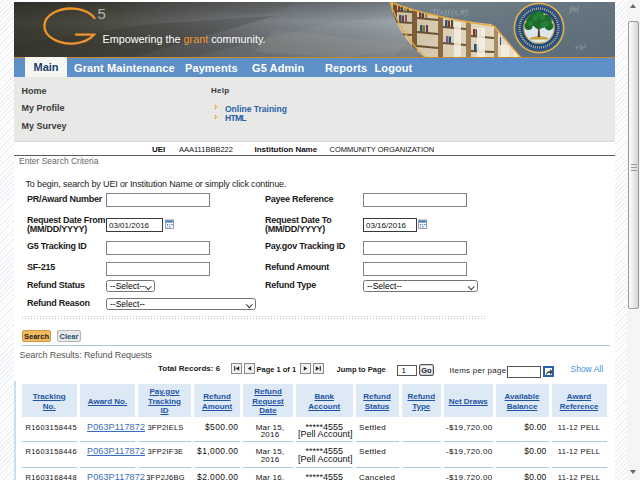  What do you see at coordinates (102, 14) in the screenshot?
I see `svg-text: 5` at bounding box center [102, 14].